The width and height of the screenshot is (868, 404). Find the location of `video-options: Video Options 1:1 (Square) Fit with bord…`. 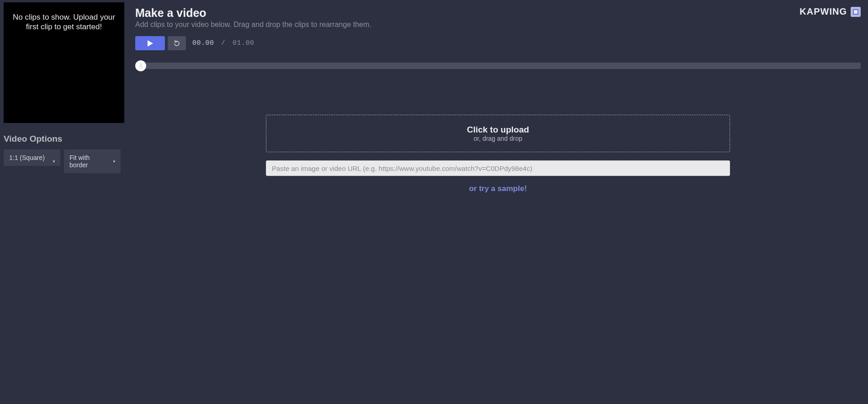

video-options: Video Options 1:1 (Square) Fit with bord… is located at coordinates (64, 153).